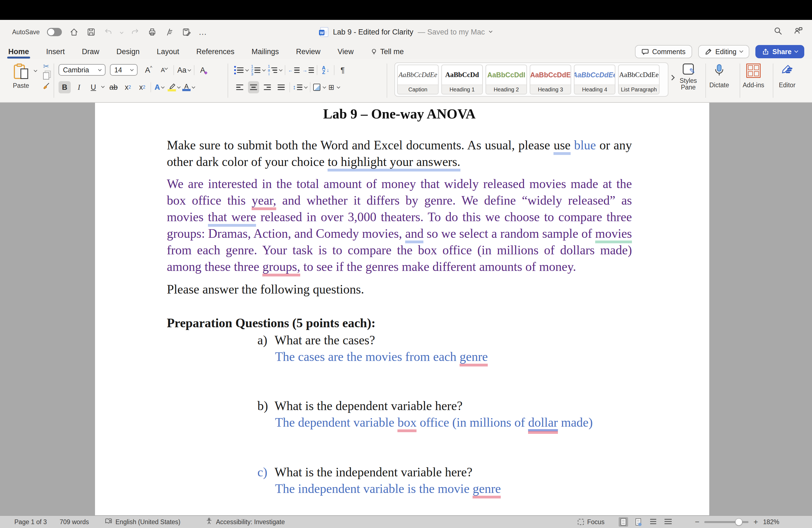  What do you see at coordinates (204, 70) in the screenshot?
I see `clear-formatting-button: A◆` at bounding box center [204, 70].